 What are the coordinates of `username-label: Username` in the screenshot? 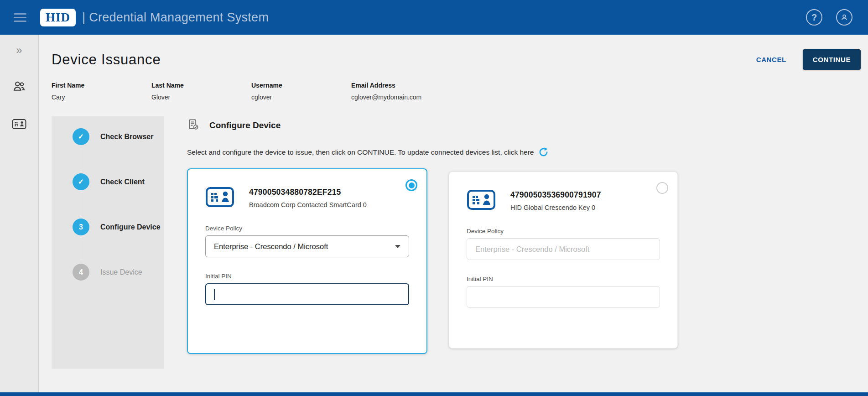 It's located at (301, 85).